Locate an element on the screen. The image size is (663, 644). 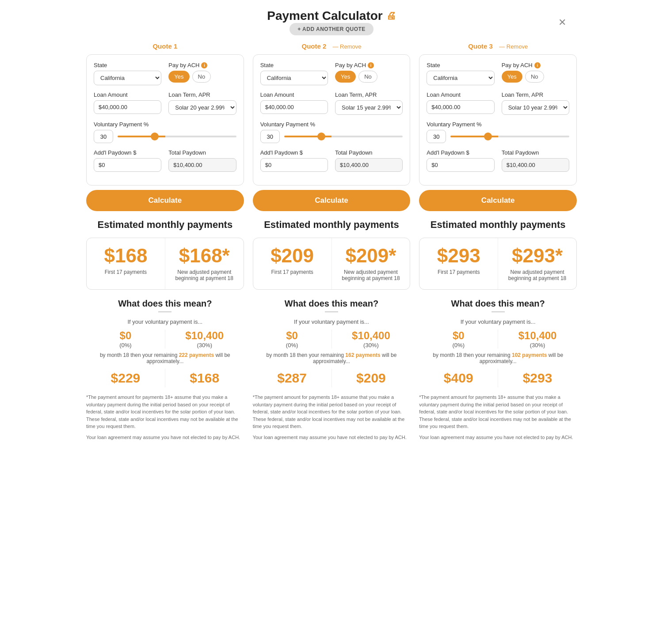
payment-desc-1-2: First 17 payments is located at coordinates (293, 272).